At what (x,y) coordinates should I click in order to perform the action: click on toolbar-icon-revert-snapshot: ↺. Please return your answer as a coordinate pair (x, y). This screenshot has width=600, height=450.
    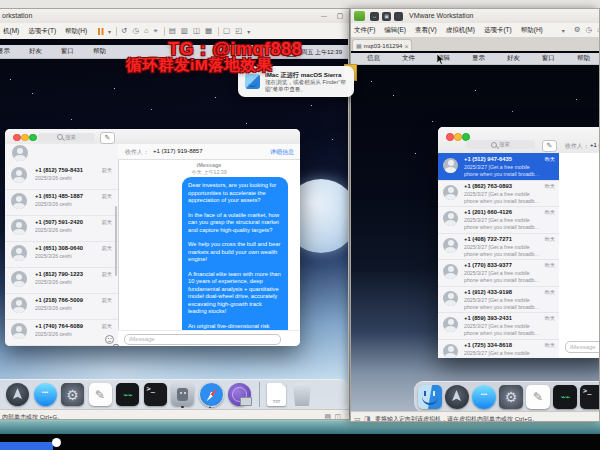
    Looking at the image, I should click on (124, 31).